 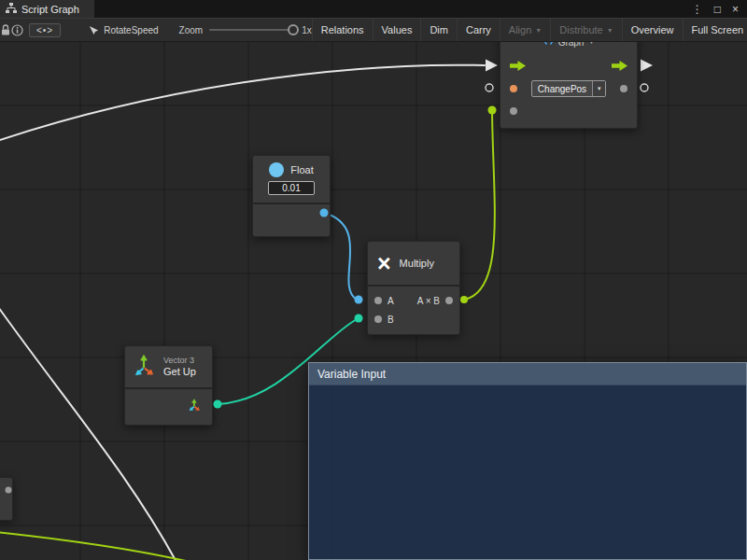 What do you see at coordinates (624, 89) in the screenshot?
I see `port-output-dot` at bounding box center [624, 89].